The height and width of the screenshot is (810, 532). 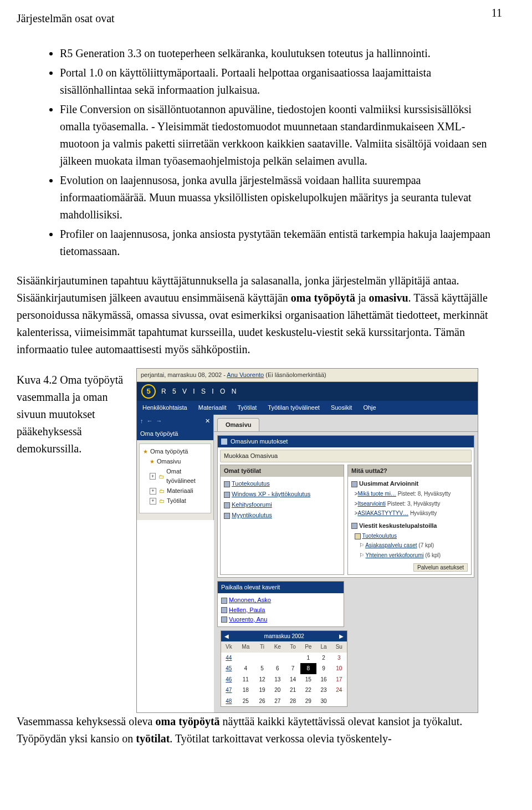 What do you see at coordinates (346, 456) in the screenshot?
I see `edit-omasivu-button: Muokkaa Omasivua` at bounding box center [346, 456].